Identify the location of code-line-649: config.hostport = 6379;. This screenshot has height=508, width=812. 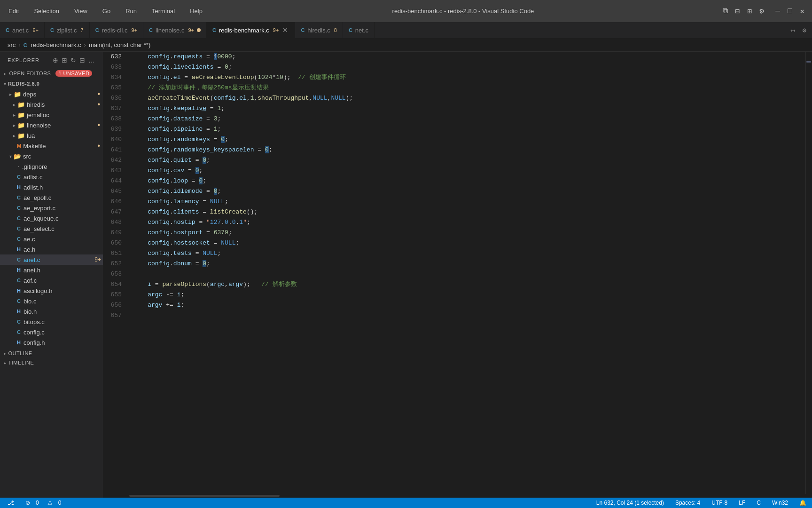
(469, 233).